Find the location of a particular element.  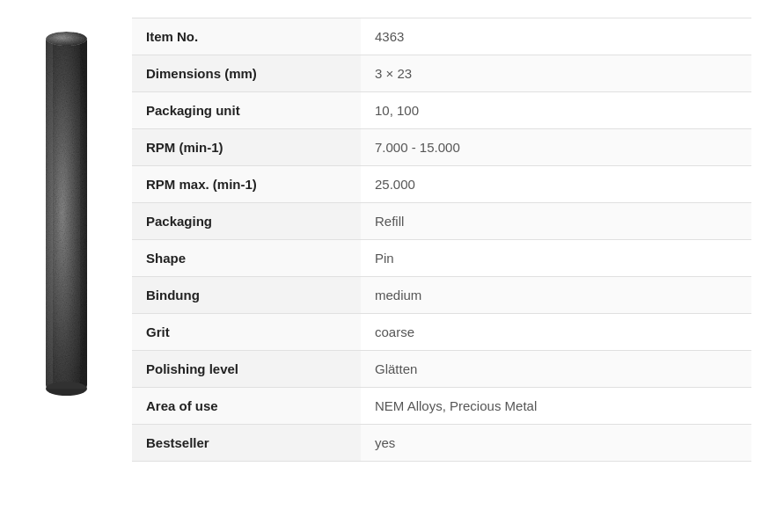

spec-label: Dimensions (mm) is located at coordinates (246, 74).